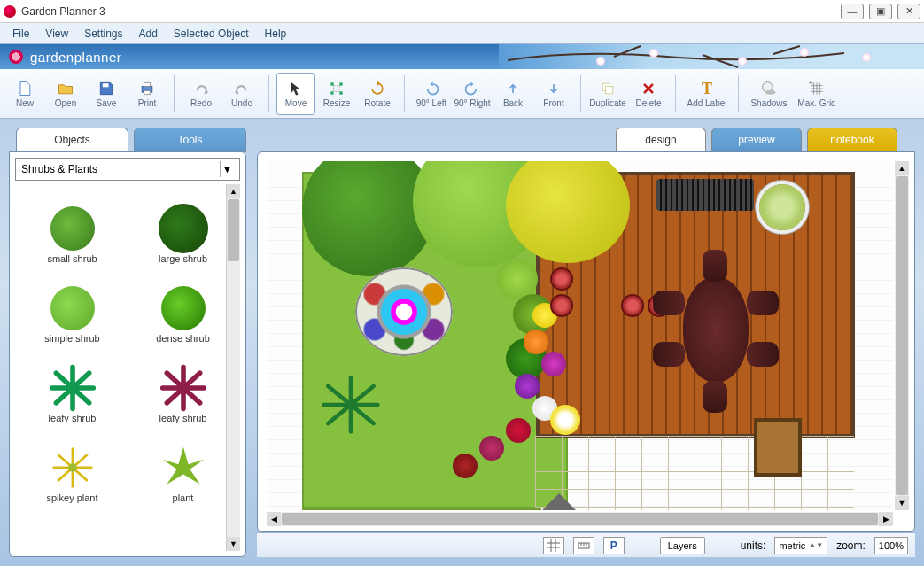 The height and width of the screenshot is (566, 924). Describe the element at coordinates (211, 34) in the screenshot. I see `menu-selected-object: Selected Object` at that location.